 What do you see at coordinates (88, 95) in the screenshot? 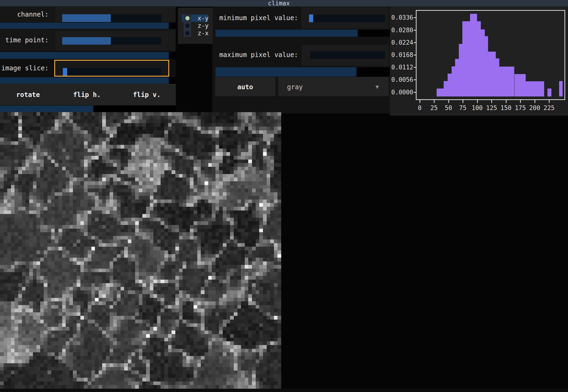
I see `transform-buttons-row: rotate flip h. flip v.` at bounding box center [88, 95].